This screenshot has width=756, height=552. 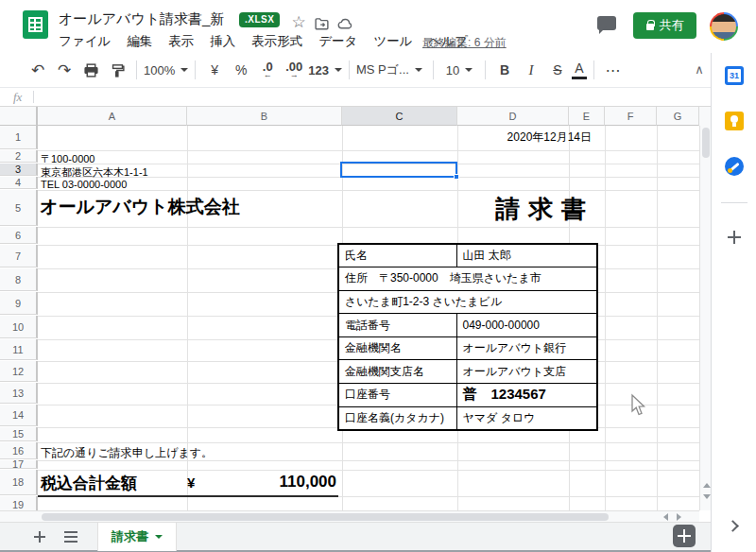 What do you see at coordinates (19, 280) in the screenshot?
I see `row-header-8: 8` at bounding box center [19, 280].